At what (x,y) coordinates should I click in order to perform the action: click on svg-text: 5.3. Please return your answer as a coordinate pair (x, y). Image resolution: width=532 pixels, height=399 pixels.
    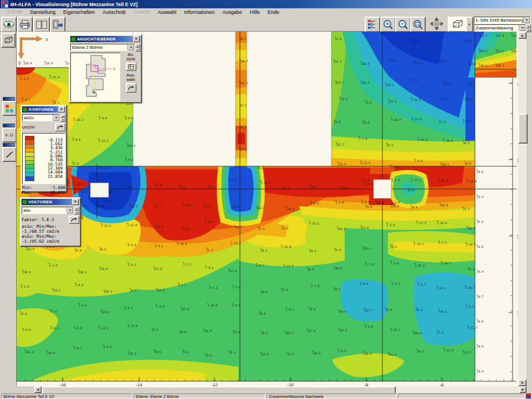
    Looking at the image, I should click on (155, 330).